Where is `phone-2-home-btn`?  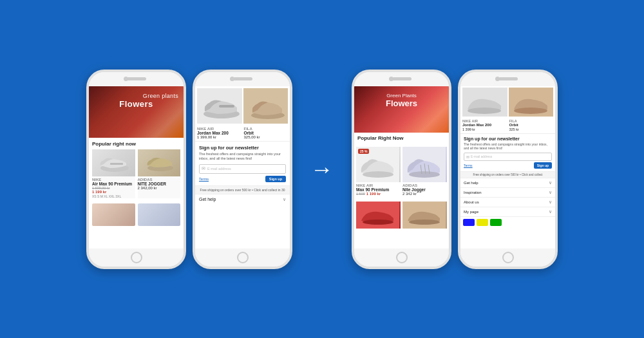
phone-2-home-btn is located at coordinates (243, 258).